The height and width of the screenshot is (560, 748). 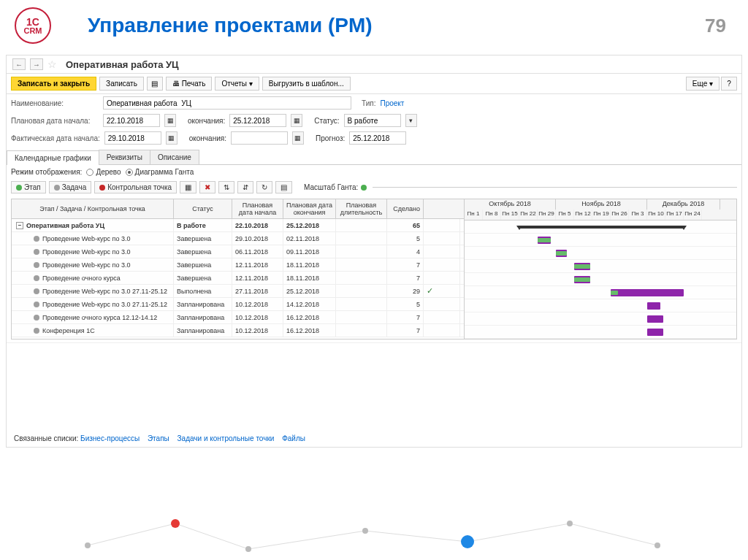 I want to click on scale-slider-track, so click(x=555, y=187).